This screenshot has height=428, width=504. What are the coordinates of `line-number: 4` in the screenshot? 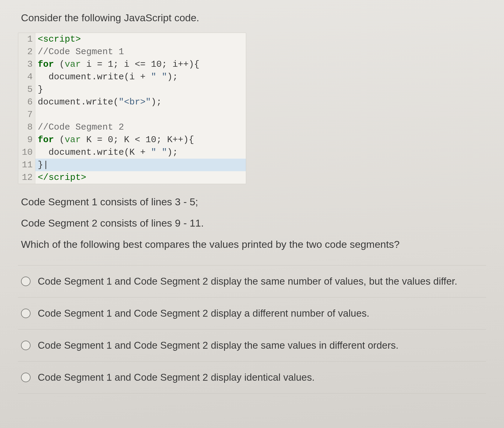 It's located at (27, 77).